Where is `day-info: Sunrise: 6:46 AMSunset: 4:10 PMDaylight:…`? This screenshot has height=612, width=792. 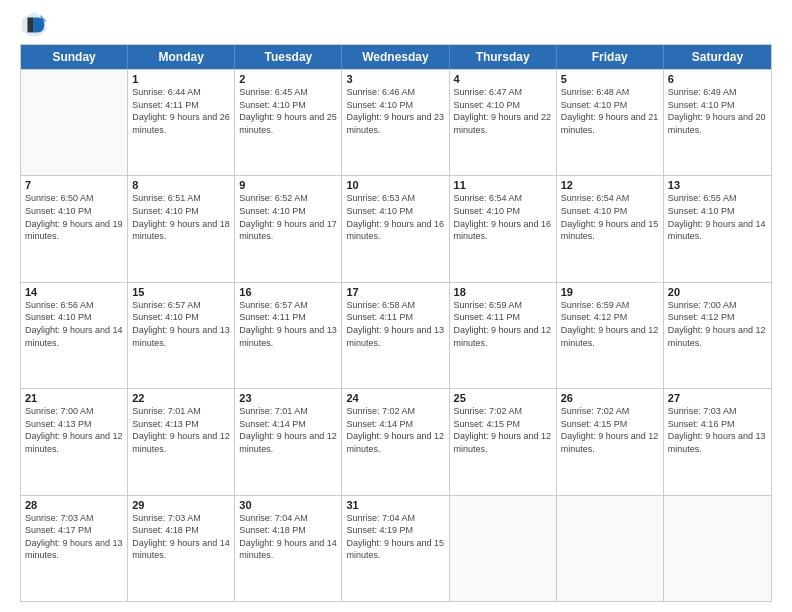 day-info: Sunrise: 6:46 AMSunset: 4:10 PMDaylight:… is located at coordinates (395, 111).